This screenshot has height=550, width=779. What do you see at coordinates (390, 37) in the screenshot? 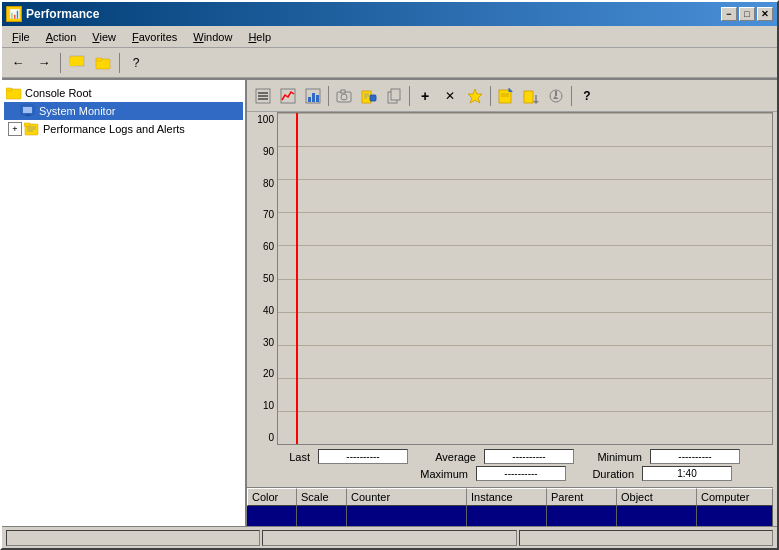
I see `menu-bar: File Action View Favorites Window Help` at bounding box center [390, 37].